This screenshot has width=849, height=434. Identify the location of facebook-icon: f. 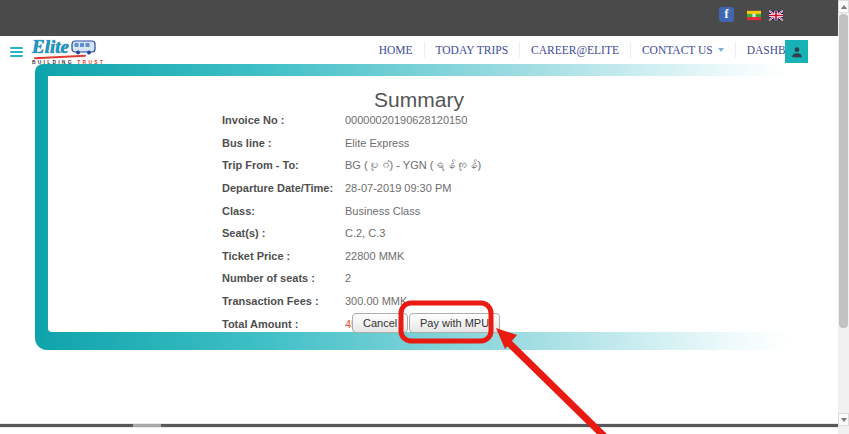
(726, 14).